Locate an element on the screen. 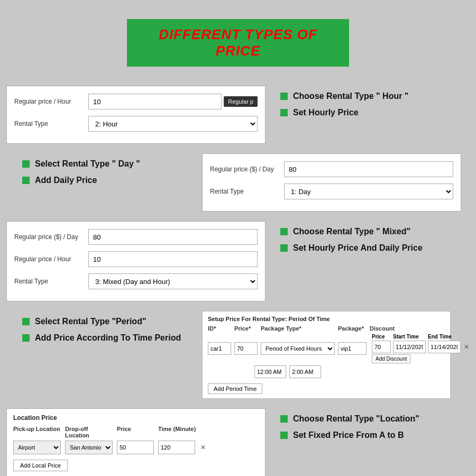 Image resolution: width=476 pixels, height=476 pixels. day-price-input is located at coordinates (369, 169).